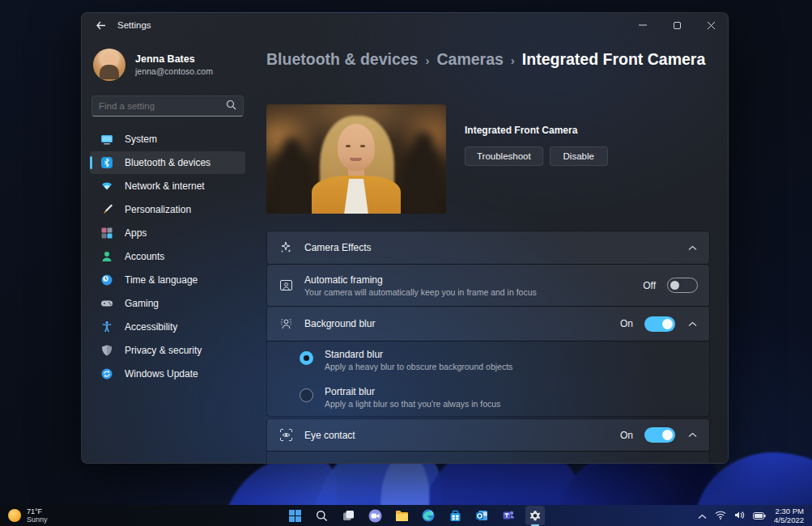  I want to click on time-language-icon, so click(107, 280).